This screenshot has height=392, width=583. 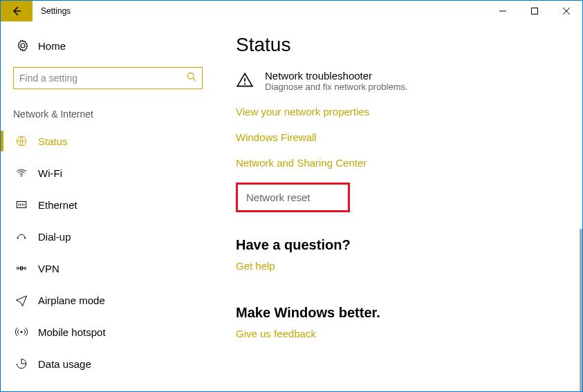 I want to click on better-heading: Make Windows better., so click(x=398, y=312).